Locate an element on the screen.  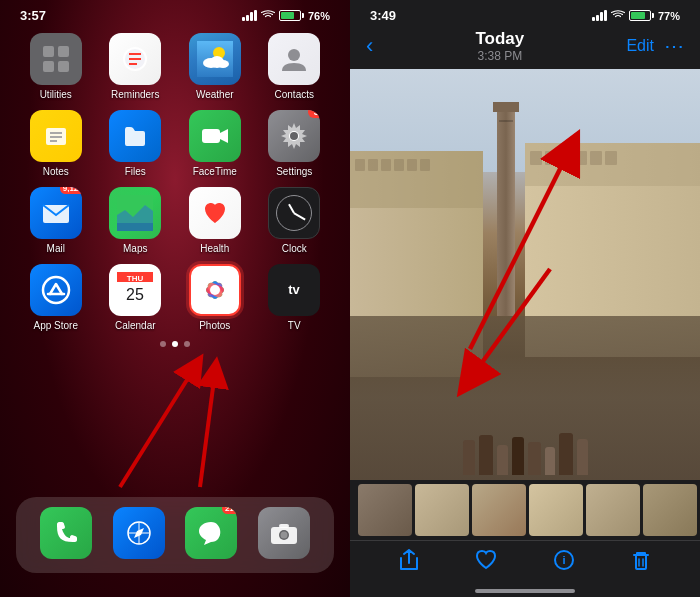
appletv-label: TV is located at coordinates (294, 326).